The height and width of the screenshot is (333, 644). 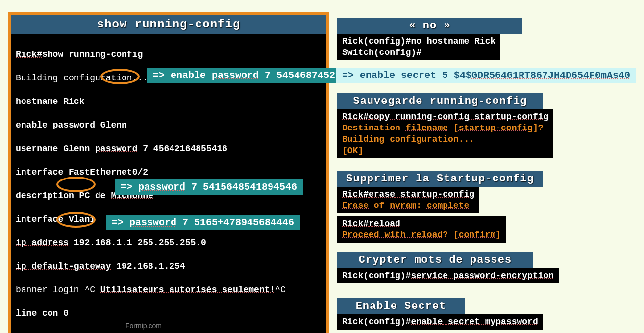 What do you see at coordinates (440, 314) in the screenshot?
I see `panel-secret: Enable Secret Rick(config)#enable secret…` at bounding box center [440, 314].